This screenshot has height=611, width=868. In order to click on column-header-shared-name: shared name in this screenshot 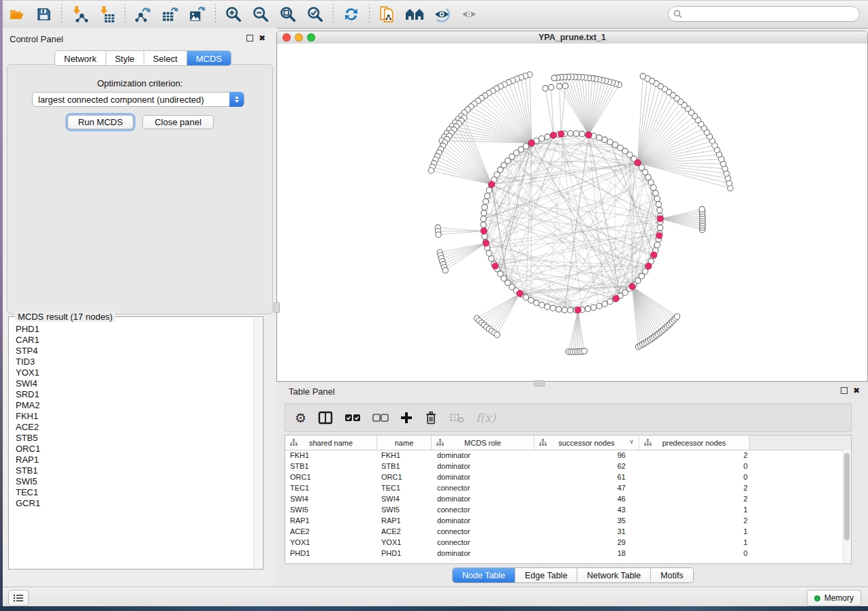, I will do `click(331, 442)`.